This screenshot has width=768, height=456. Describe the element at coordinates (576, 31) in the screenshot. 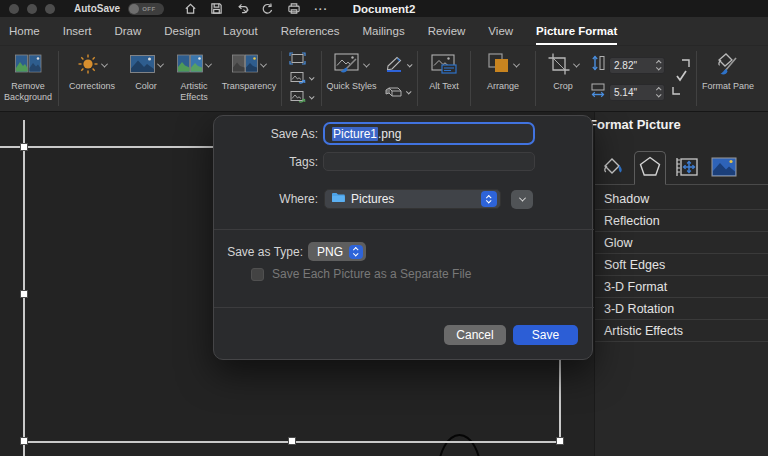

I see `tab-picture-format: Picture Format` at that location.